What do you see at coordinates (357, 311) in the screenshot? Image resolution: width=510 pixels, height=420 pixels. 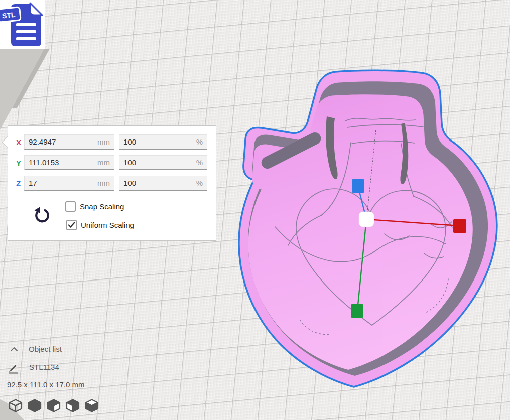 I see `scale-handle-y` at bounding box center [357, 311].